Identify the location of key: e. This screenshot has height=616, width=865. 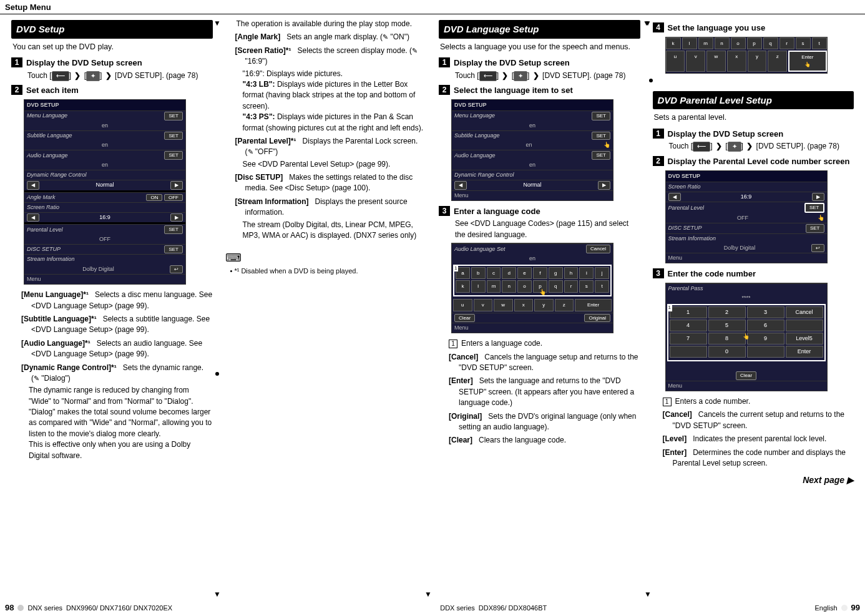
(524, 273).